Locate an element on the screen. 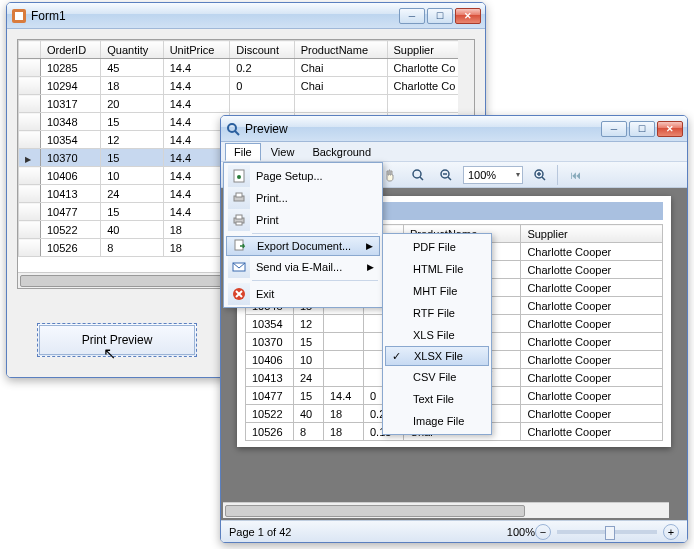 Image resolution: width=694 pixels, height=549 pixels. table-row: 102941814.40ChaiCharlotte Co is located at coordinates (246, 86).